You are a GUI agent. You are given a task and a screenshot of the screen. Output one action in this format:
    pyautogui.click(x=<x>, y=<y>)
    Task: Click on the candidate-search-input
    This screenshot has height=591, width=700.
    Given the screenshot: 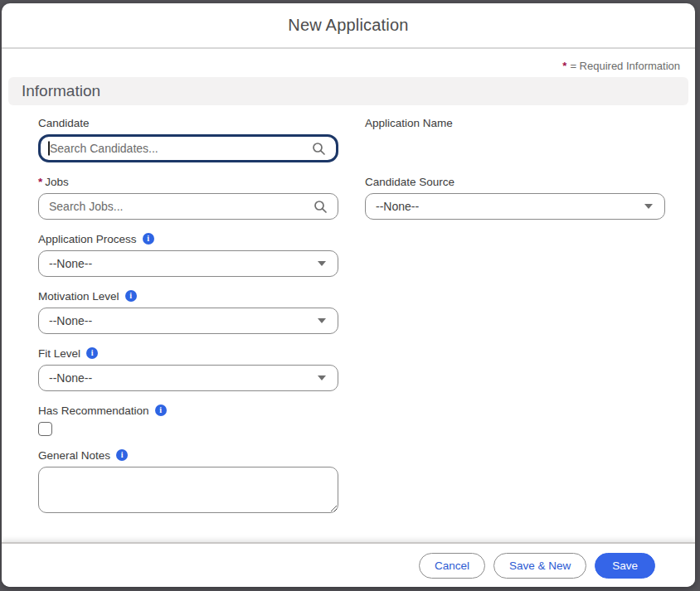 What is the action you would take?
    pyautogui.click(x=176, y=148)
    